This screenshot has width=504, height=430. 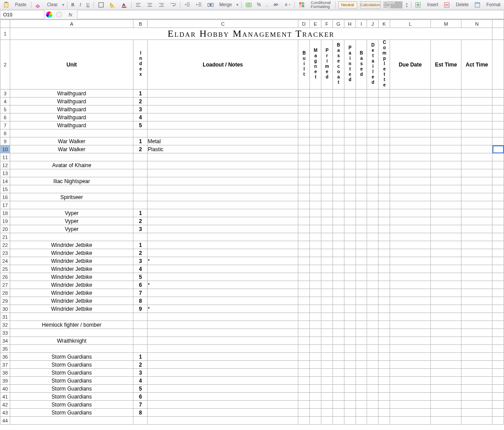 What do you see at coordinates (5, 34) in the screenshot?
I see `row-1: 1` at bounding box center [5, 34].